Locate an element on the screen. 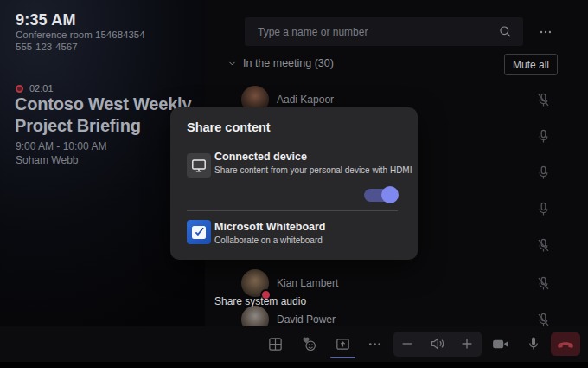  gallery-grid-icon is located at coordinates (275, 344).